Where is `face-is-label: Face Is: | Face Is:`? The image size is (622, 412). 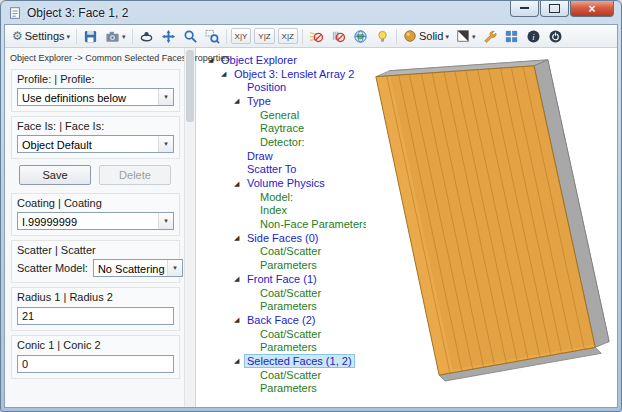
face-is-label: Face Is: | Face Is: is located at coordinates (96, 126).